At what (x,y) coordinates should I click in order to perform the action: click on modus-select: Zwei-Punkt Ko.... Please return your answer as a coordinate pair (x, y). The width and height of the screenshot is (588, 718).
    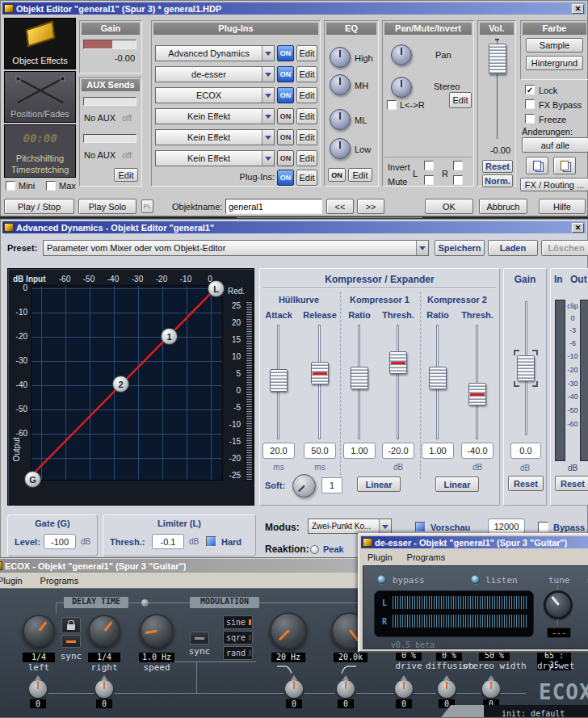
    Looking at the image, I should click on (350, 527).